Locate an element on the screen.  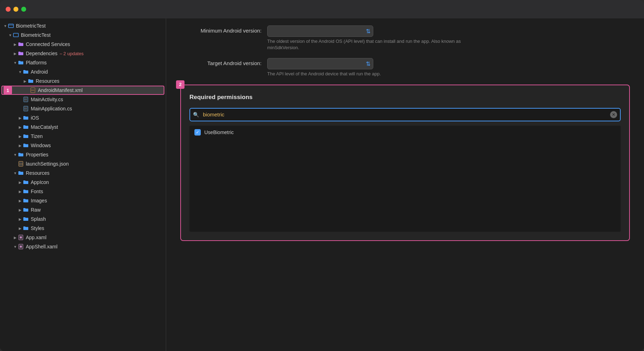
tree-item-fonts: ▶ Fonts is located at coordinates (83, 191).